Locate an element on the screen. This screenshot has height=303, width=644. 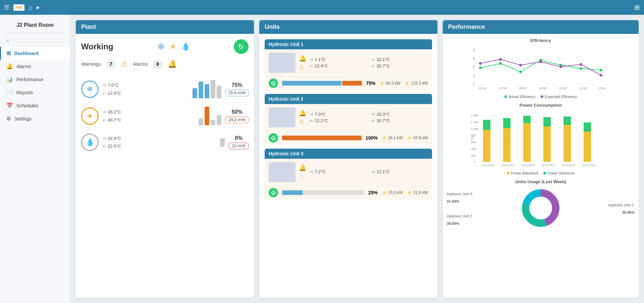
chiller-flow: 25.4 m³/h is located at coordinates (237, 93).